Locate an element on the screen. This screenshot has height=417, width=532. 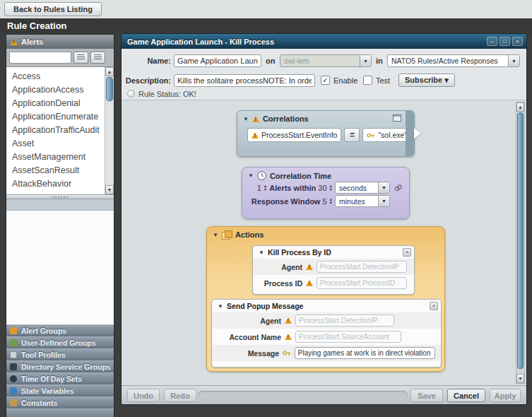
send-popup-box: ▼ Send Popup Message × Agent Account Nam… is located at coordinates (326, 334).